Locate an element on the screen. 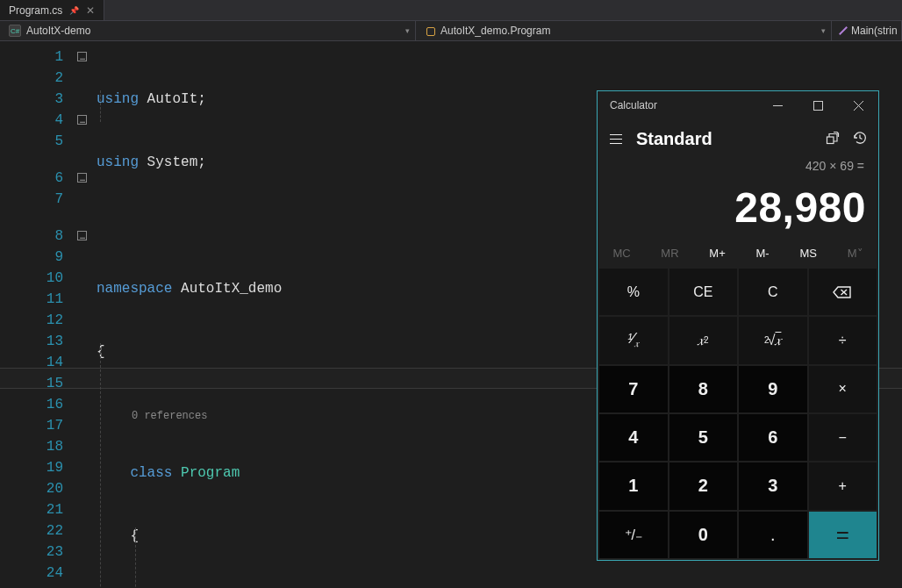 The height and width of the screenshot is (588, 902). hamburger-icon is located at coordinates (616, 139).